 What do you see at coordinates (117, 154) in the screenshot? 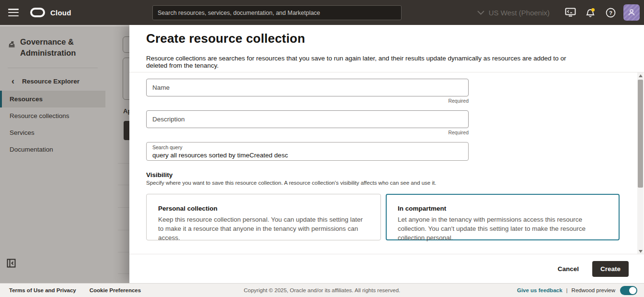
I see `dimmed-background-page: Ap` at bounding box center [117, 154].